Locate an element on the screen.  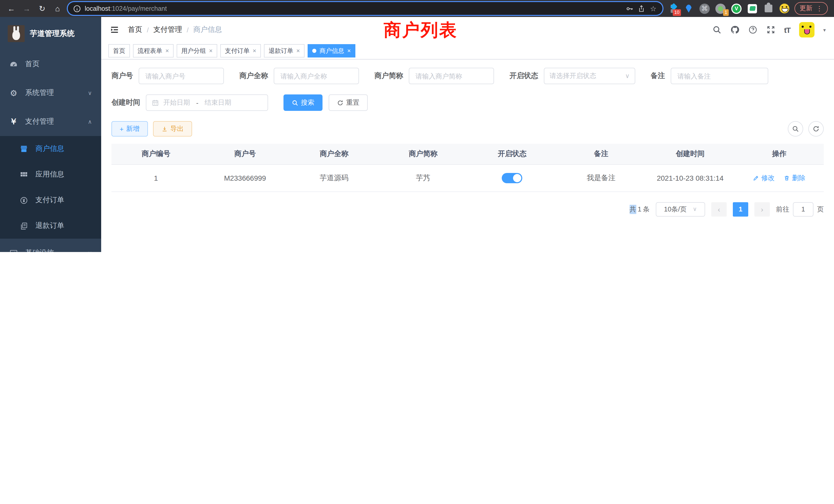
sidebar-item-pay-orders: 支付订单 is located at coordinates (51, 200).